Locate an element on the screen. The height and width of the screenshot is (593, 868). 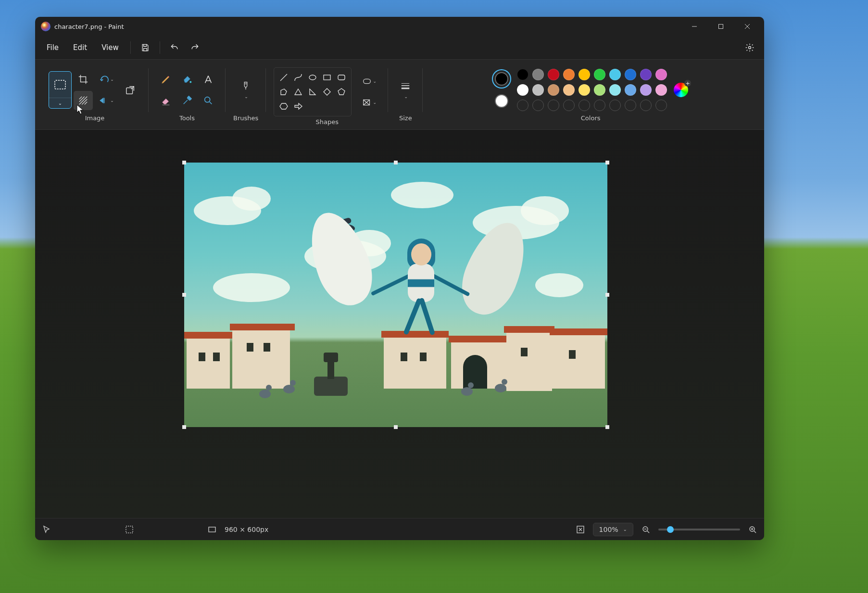
minimize-button is located at coordinates (694, 26).